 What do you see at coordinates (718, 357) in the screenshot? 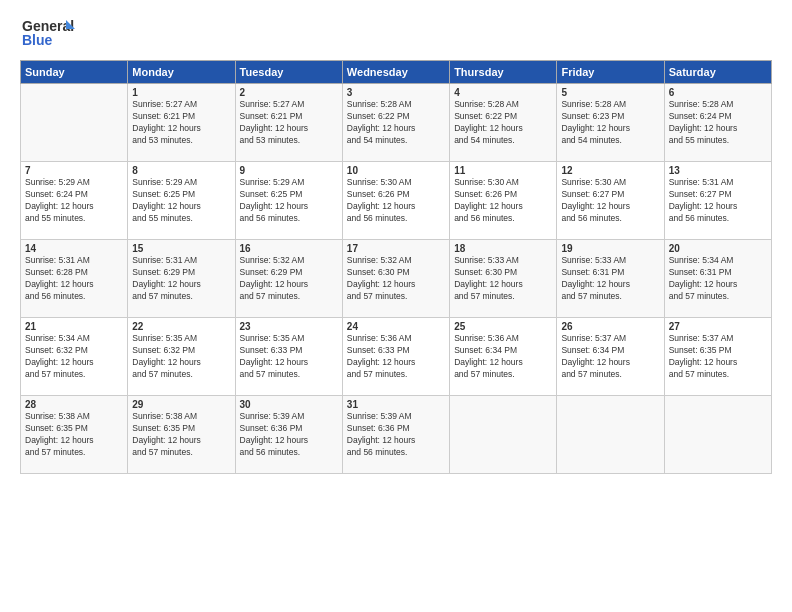
I see `day-cell: 27Sunrise: 5:37 AM Sunset: 6:35 PM Dayli…` at bounding box center [718, 357].